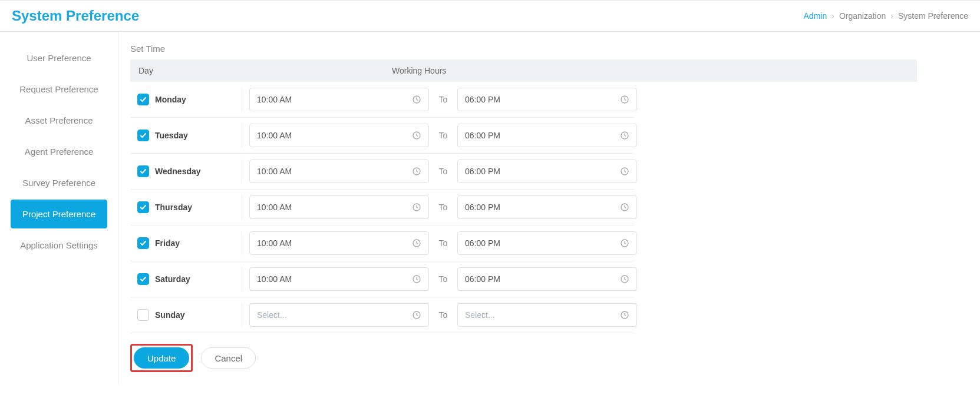 The image size is (980, 418). What do you see at coordinates (59, 183) in the screenshot?
I see `sidebar-item-survey-preference: Survey Preference` at bounding box center [59, 183].